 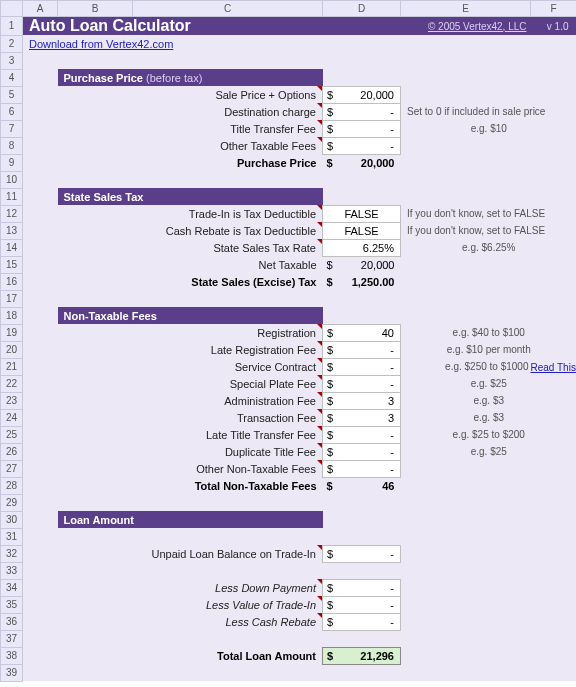 What do you see at coordinates (362, 248) in the screenshot?
I see `input-tax-rate: 6.25%` at bounding box center [362, 248].